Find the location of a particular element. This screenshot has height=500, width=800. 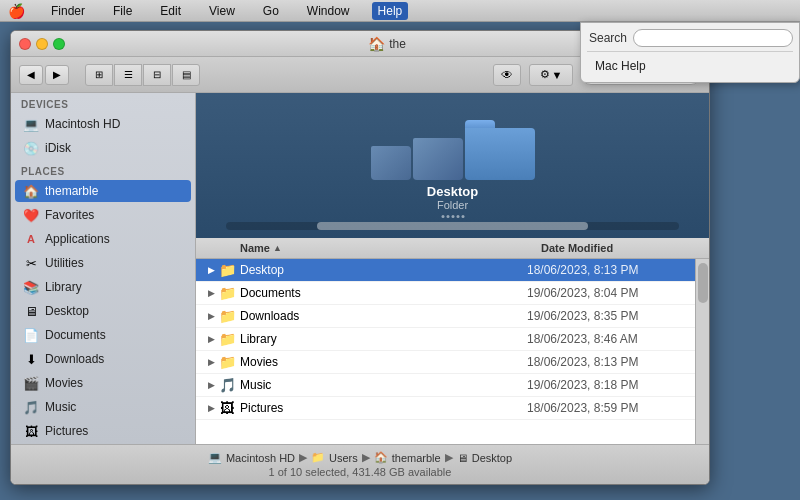

filedate-movies: 18/06/2023, 8:13 PM is located at coordinates (607, 362).